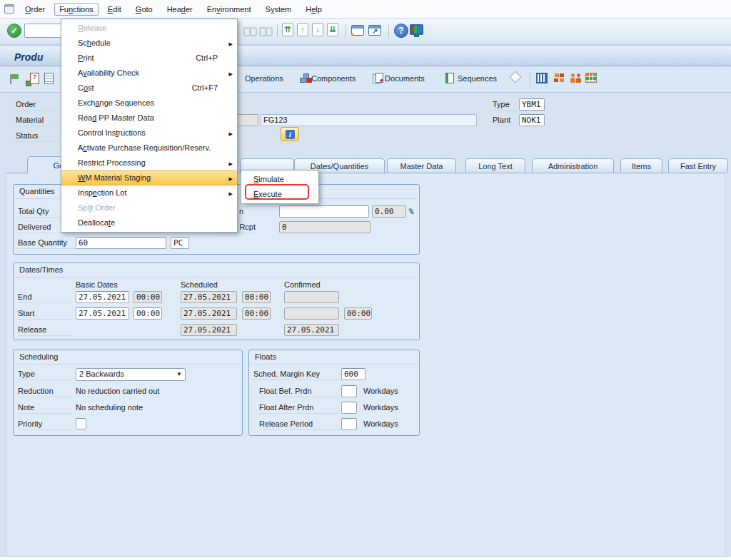 Image resolution: width=731 pixels, height=560 pixels. Describe the element at coordinates (303, 30) in the screenshot. I see `page-up-icon` at that location.